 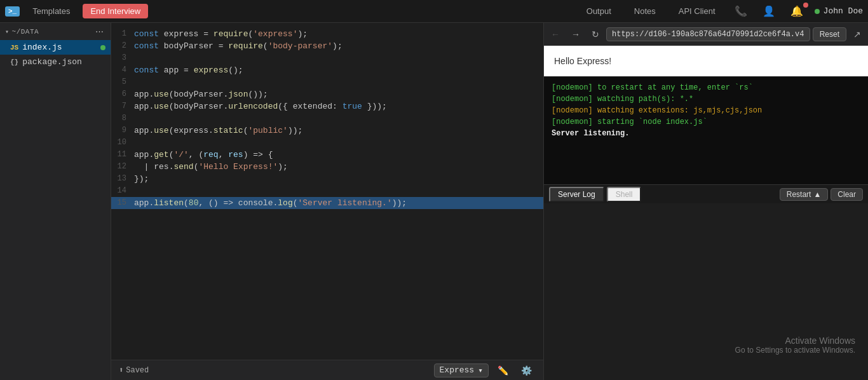 What do you see at coordinates (327, 70) in the screenshot?
I see `code-line: 4 const app = express();` at bounding box center [327, 70].